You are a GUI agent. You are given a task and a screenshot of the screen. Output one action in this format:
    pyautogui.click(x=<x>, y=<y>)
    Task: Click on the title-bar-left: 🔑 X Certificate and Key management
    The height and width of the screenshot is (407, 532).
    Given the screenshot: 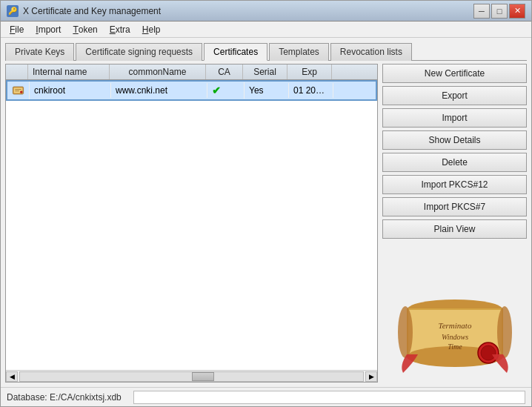 What is the action you would take?
    pyautogui.click(x=84, y=11)
    